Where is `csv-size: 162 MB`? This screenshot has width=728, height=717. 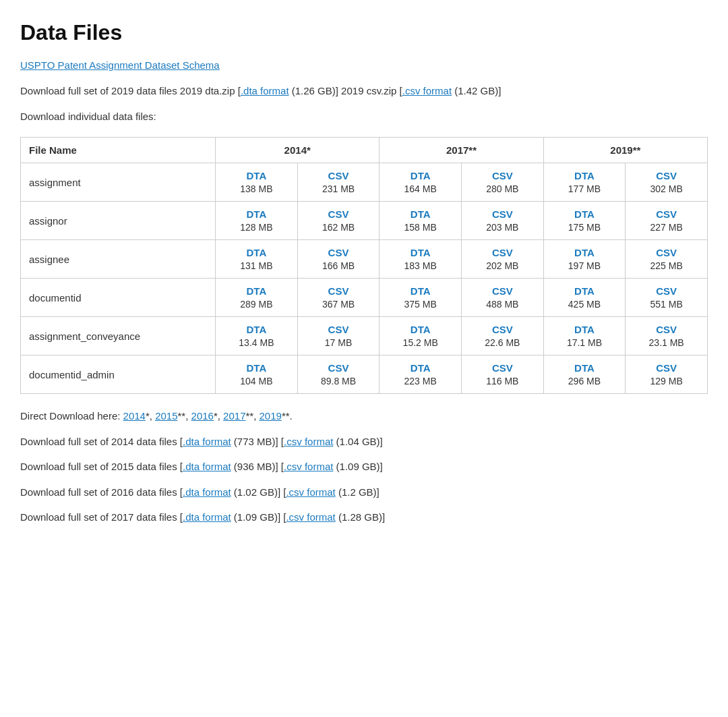 csv-size: 162 MB is located at coordinates (338, 227).